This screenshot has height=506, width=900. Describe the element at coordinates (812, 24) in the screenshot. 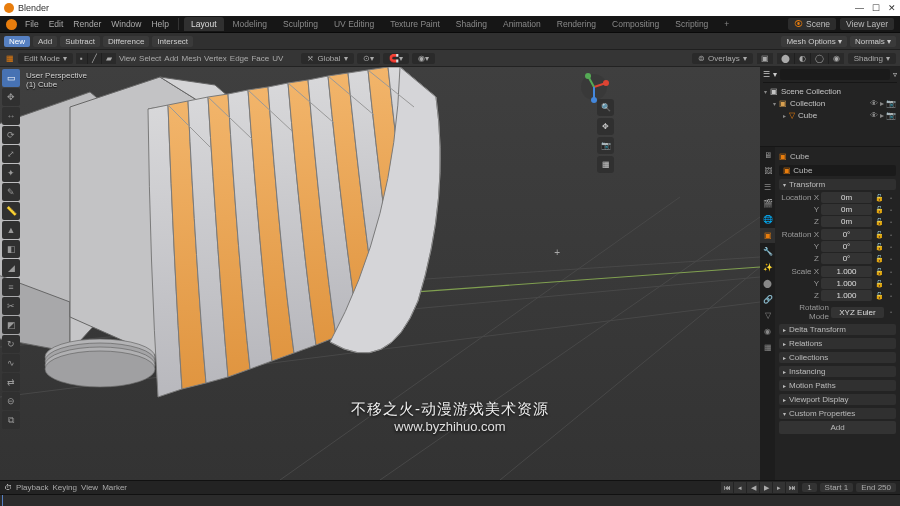

I see `scene-selector: ⦿Scene` at that location.